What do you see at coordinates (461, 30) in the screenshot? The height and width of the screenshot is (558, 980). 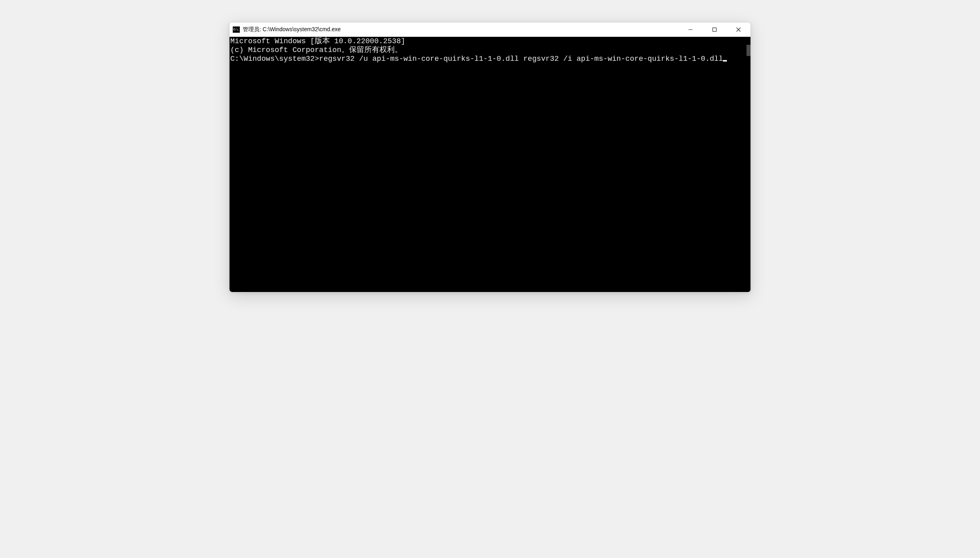 I see `window-title: 管理员: C:\Windows\system32\cmd.exe` at bounding box center [461, 30].